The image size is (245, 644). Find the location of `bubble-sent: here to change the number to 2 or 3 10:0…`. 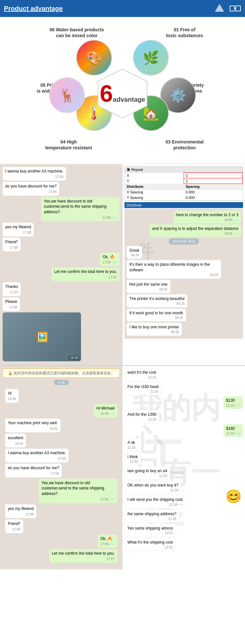

bubble-sent: here to change the number to 2 or 3 10:0… is located at coordinates (207, 217).